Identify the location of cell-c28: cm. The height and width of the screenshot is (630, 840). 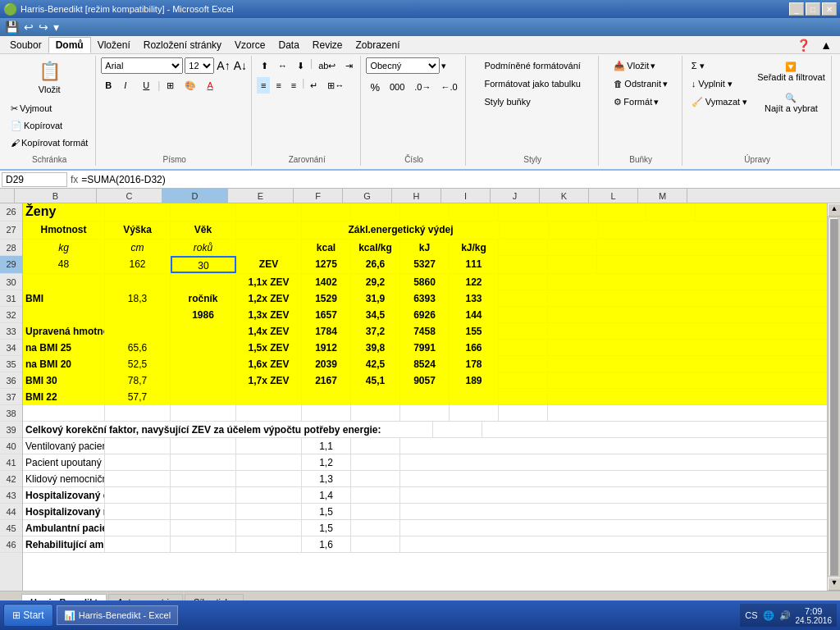
(138, 248).